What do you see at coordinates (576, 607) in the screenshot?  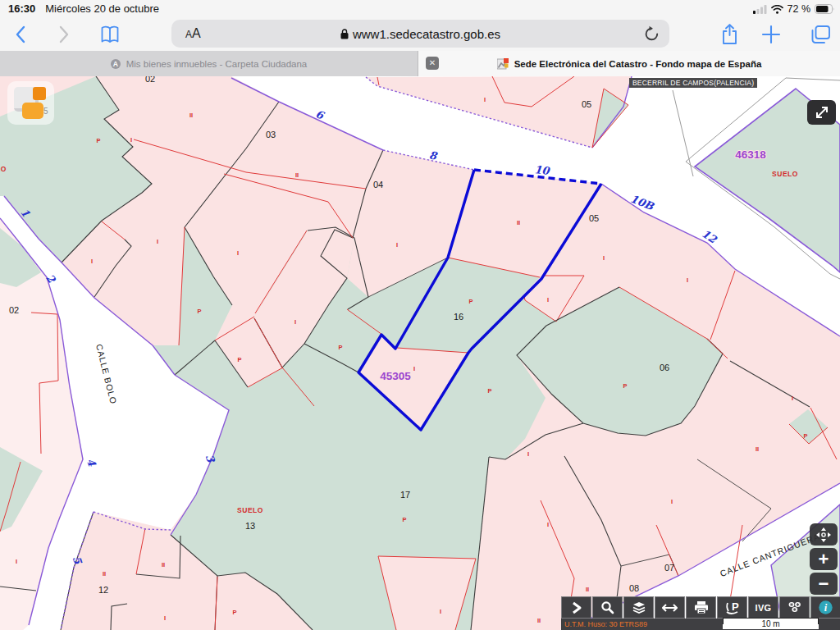 I see `expand-panel-button` at bounding box center [576, 607].